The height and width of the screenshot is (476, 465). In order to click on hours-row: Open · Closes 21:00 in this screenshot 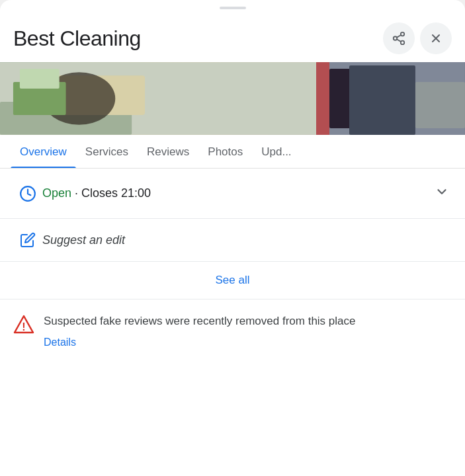, I will do `click(233, 194)`.